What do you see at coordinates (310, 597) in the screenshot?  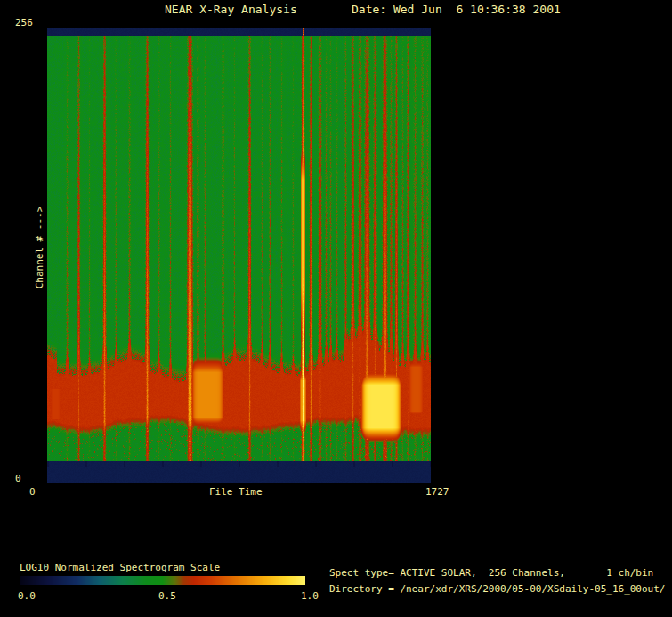 I see `colorbar-tick-max: 1.0` at bounding box center [310, 597].